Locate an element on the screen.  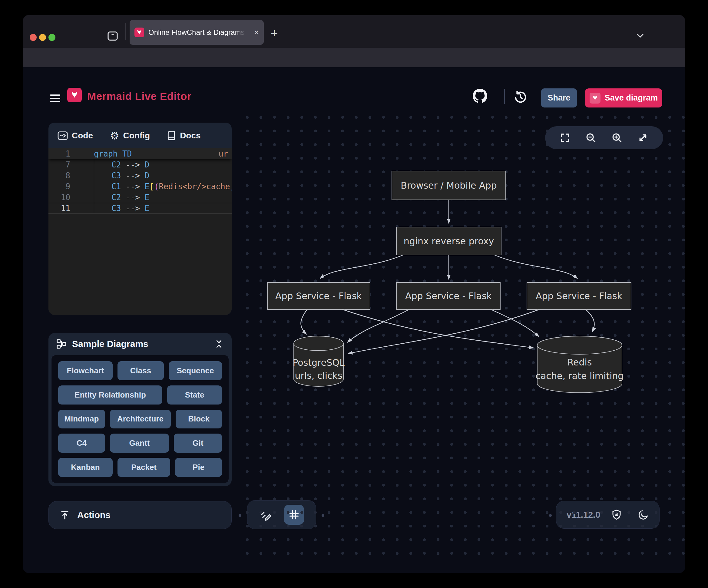
new-tab-button: + is located at coordinates (274, 33).